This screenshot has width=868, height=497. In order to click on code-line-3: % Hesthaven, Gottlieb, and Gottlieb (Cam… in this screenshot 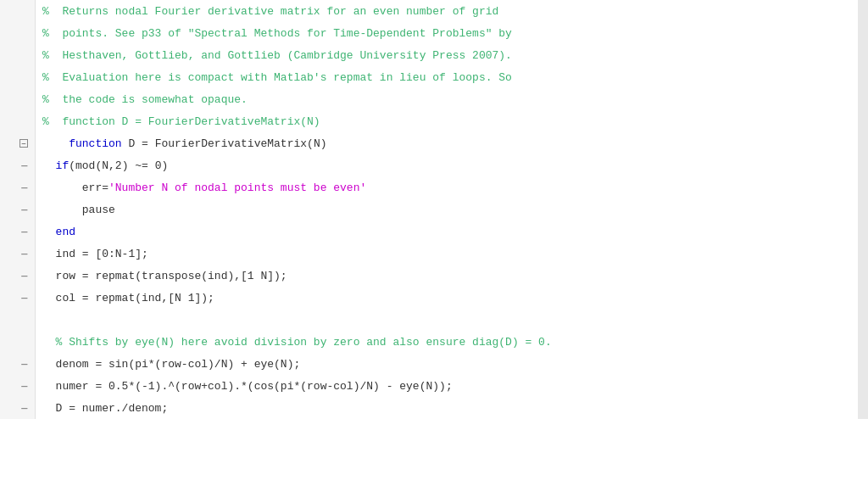, I will do `click(447, 55)`.